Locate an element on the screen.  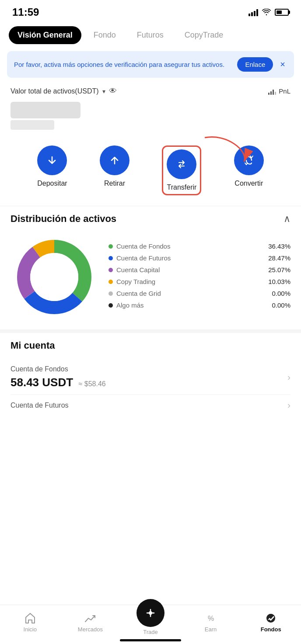
pnl-section: PnL is located at coordinates (279, 91).